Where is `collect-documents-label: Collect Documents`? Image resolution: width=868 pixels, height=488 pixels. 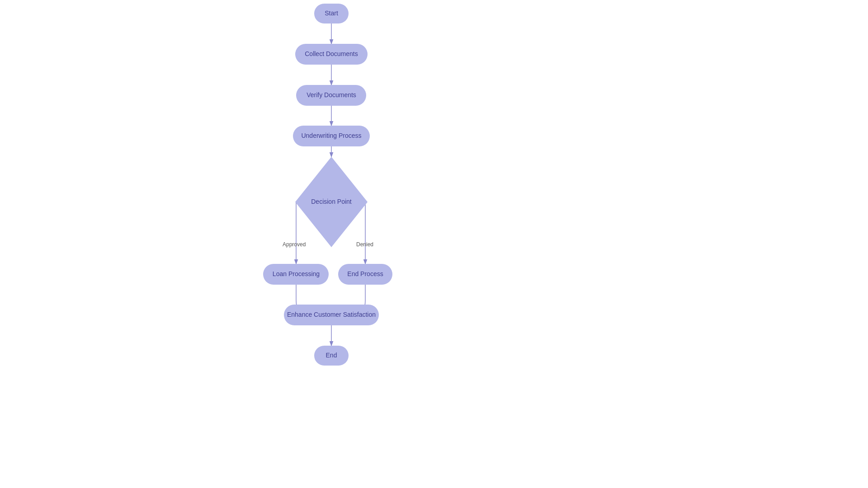
collect-documents-label: Collect Documents is located at coordinates (331, 54).